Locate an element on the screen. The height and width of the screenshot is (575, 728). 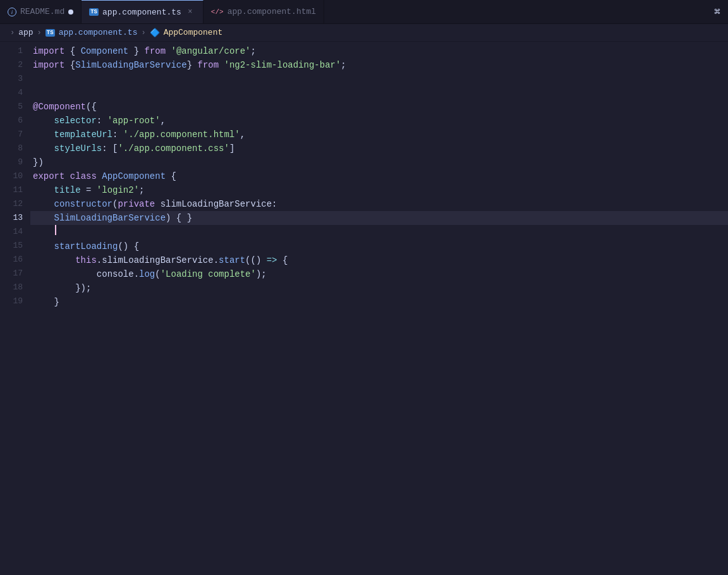
code-line-7: templateUrl : './app.component.html' , is located at coordinates (379, 135).